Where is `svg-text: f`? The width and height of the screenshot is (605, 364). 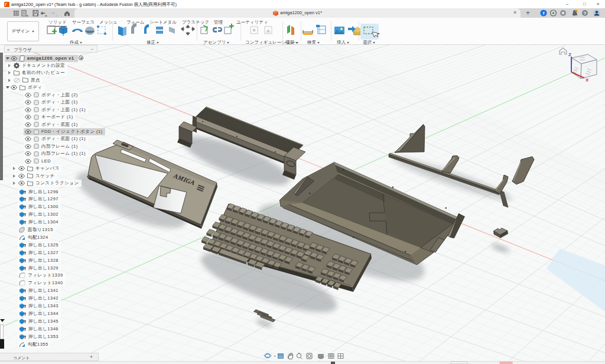
svg-text: f is located at coordinates (544, 13).